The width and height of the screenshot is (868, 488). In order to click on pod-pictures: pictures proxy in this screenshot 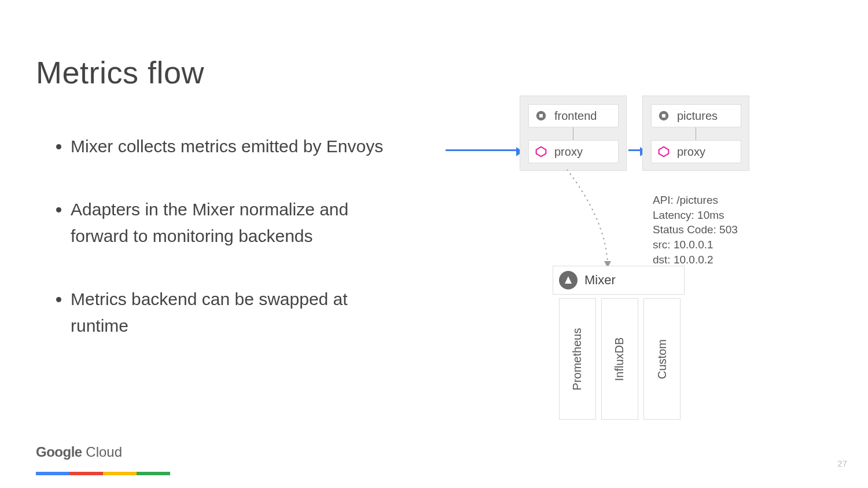, I will do `click(696, 133)`.